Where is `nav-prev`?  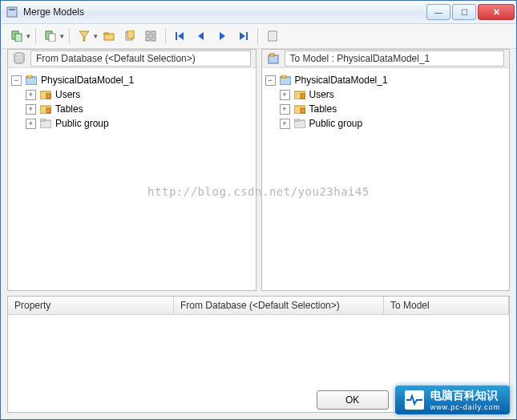 nav-prev is located at coordinates (201, 36).